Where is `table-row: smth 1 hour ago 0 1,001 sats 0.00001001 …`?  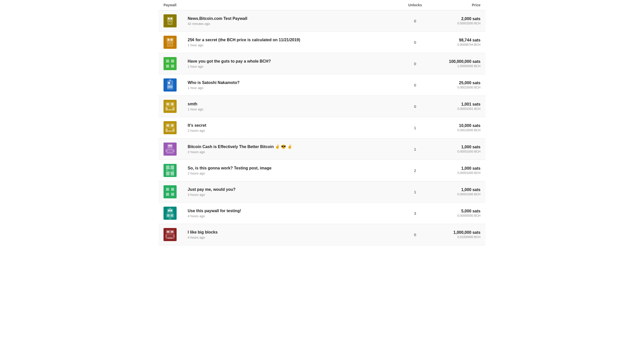
table-row: smth 1 hour ago 0 1,001 sats 0.00001001 … is located at coordinates (322, 107).